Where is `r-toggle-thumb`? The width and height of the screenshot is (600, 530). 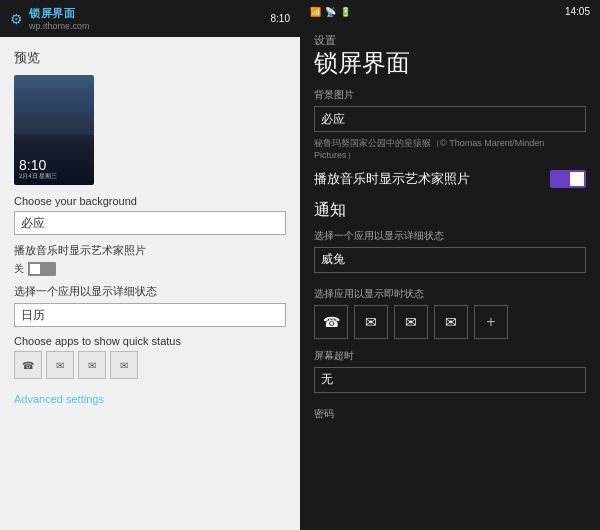
r-toggle-thumb is located at coordinates (577, 179).